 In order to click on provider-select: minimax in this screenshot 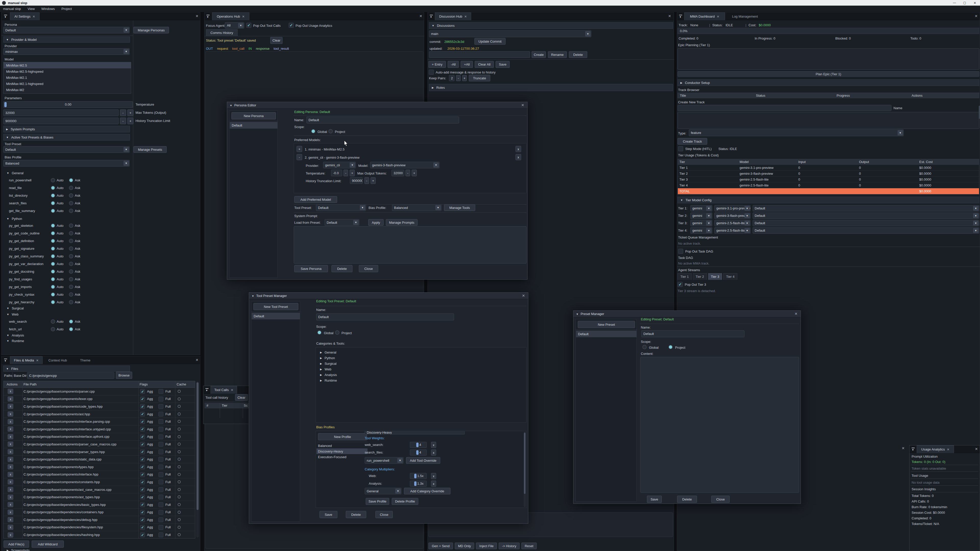, I will do `click(67, 52)`.